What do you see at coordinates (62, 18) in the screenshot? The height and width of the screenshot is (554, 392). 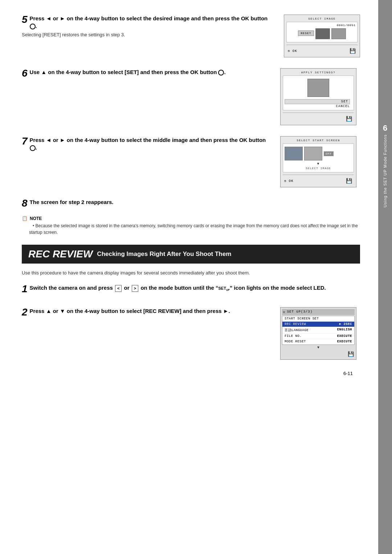 I see `arrow-right-icon` at bounding box center [62, 18].